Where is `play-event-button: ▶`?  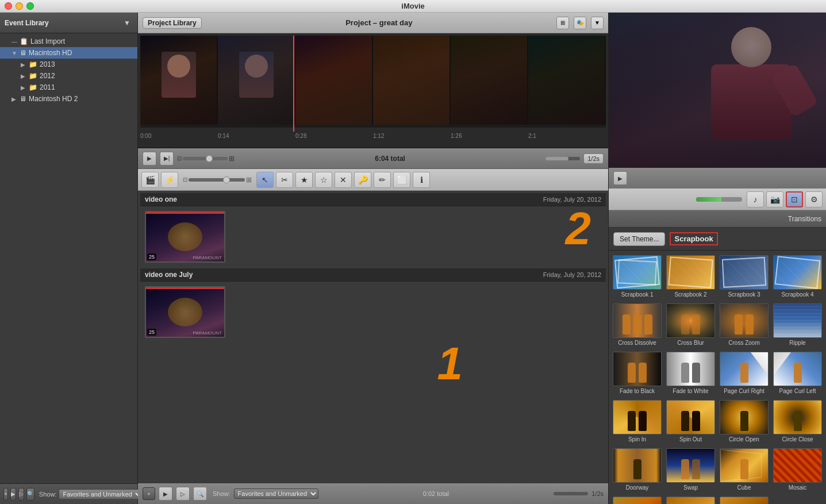
play-event-button: ▶ is located at coordinates (13, 494).